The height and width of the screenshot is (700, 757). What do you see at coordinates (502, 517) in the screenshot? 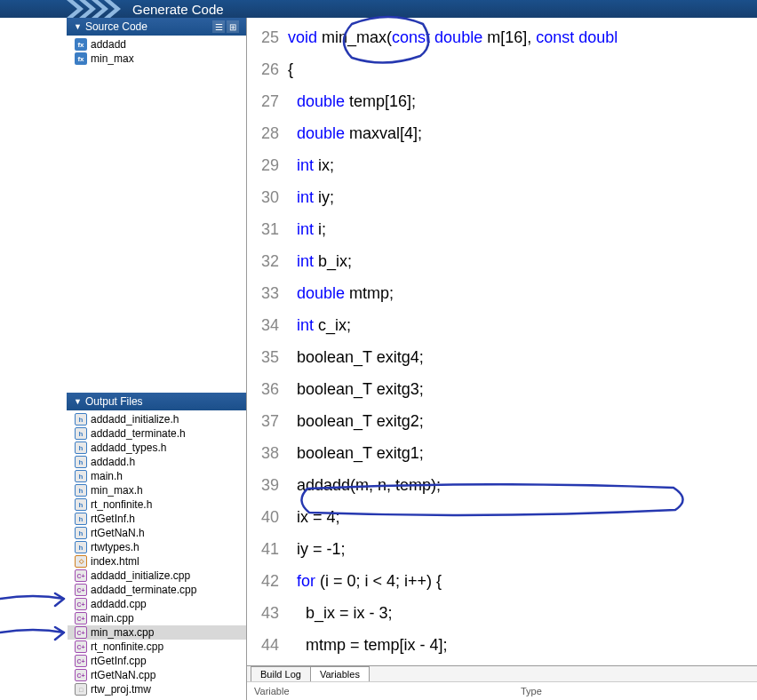
I see `code-line: 40 ix = 4;` at bounding box center [502, 517].